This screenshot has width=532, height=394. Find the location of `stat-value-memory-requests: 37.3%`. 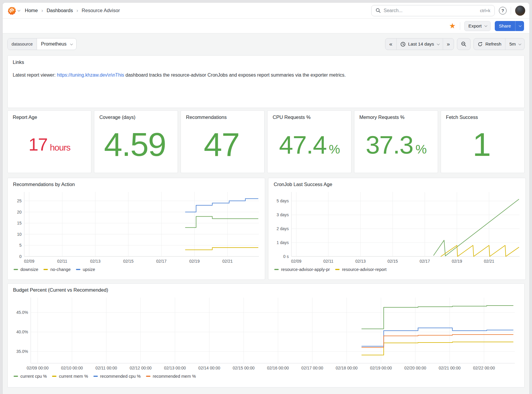

stat-value-memory-requests: 37.3% is located at coordinates (396, 145).